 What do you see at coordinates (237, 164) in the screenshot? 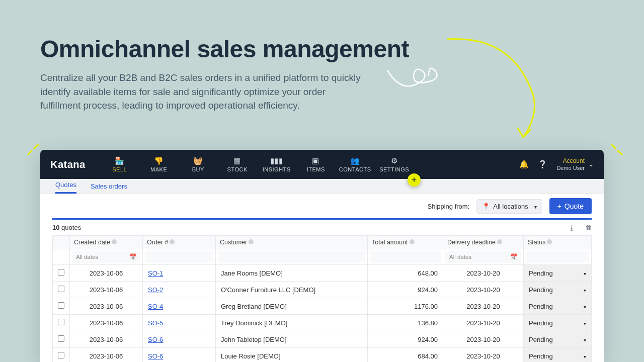
I see `nav-stock: ▦STOCK` at bounding box center [237, 164].